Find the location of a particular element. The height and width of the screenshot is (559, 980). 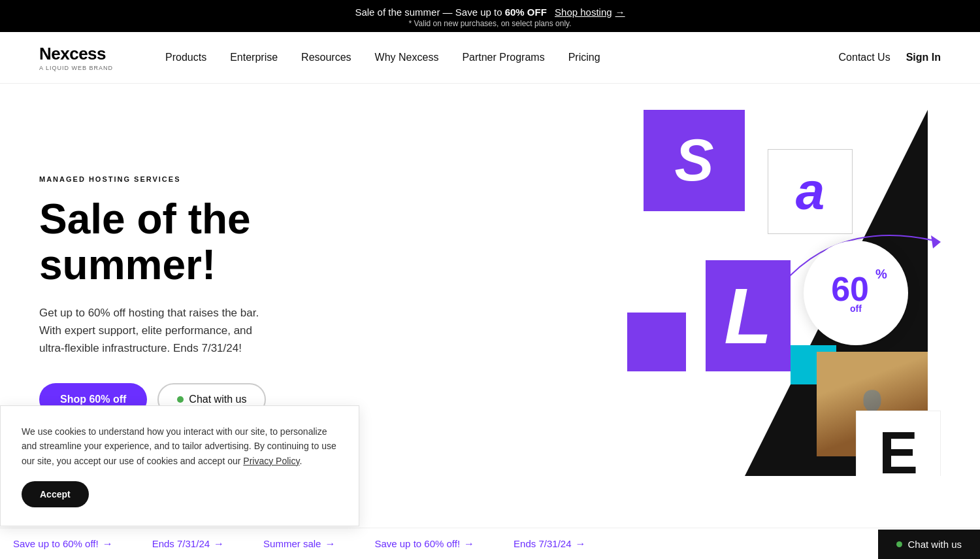

chat-status-dot is located at coordinates (180, 399).